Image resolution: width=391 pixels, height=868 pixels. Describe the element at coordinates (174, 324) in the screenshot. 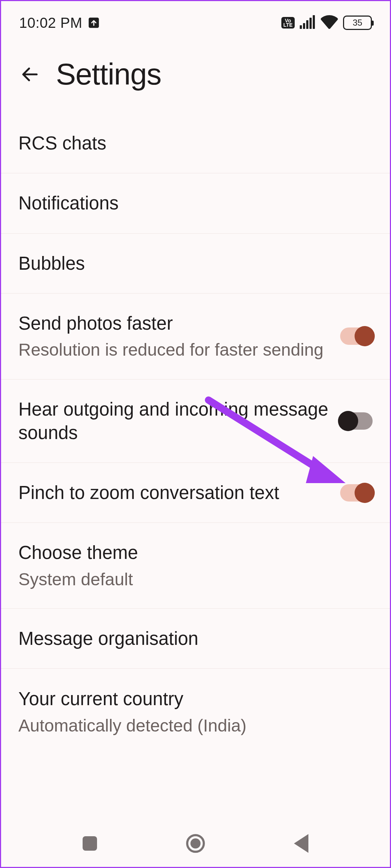

I see `row-title: Send photos faster` at that location.